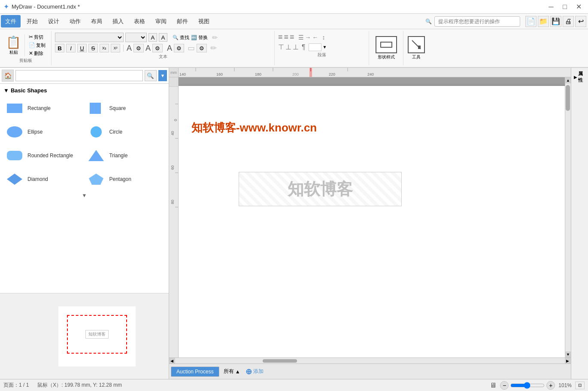 The width and height of the screenshot is (588, 391). Describe the element at coordinates (428, 21) in the screenshot. I see `search-icon: 🔍` at that location.